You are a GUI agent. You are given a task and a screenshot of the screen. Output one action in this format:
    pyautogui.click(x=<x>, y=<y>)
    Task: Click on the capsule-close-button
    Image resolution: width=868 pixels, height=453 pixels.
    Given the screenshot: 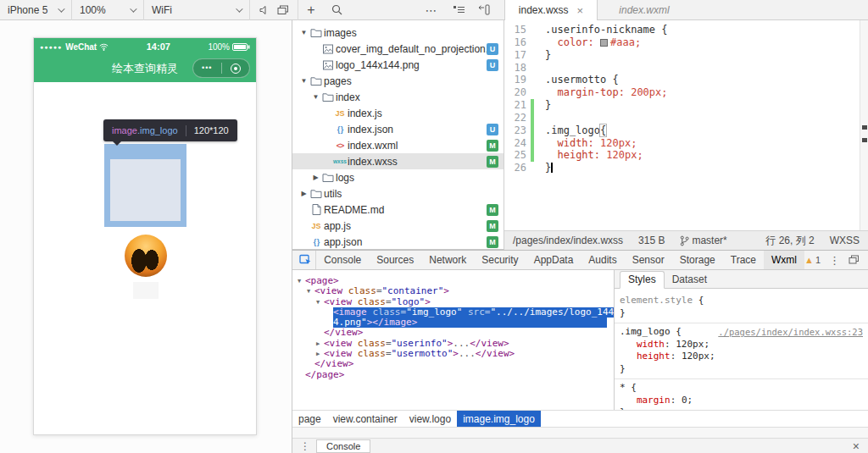 What is the action you would take?
    pyautogui.click(x=236, y=69)
    